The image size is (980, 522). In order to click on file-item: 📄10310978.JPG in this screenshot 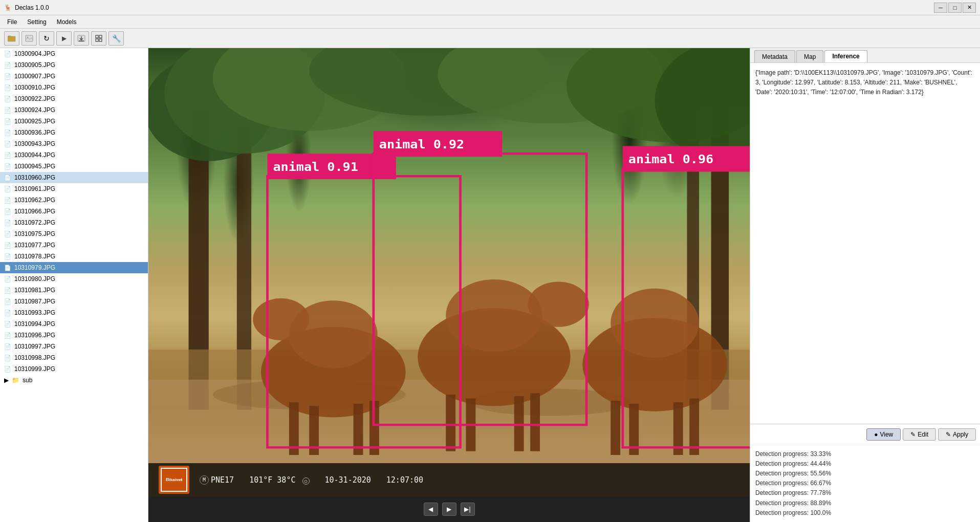, I will do `click(74, 256)`.